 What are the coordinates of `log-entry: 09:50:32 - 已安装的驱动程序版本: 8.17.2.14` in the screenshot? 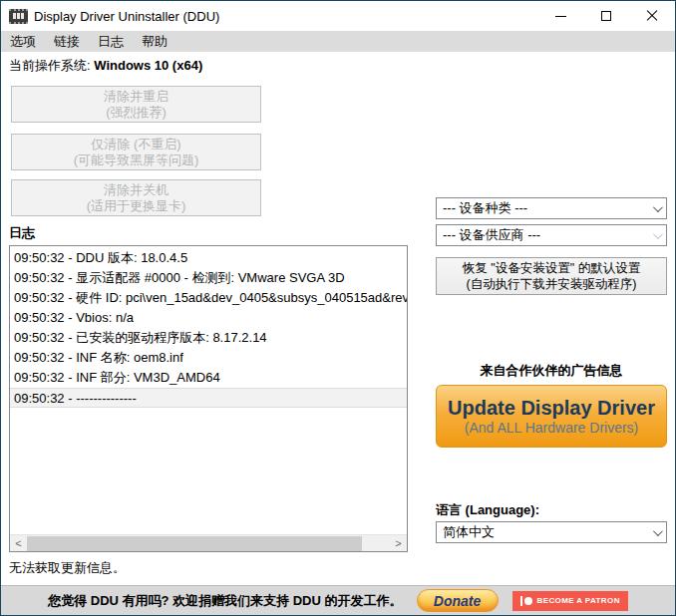 It's located at (208, 338).